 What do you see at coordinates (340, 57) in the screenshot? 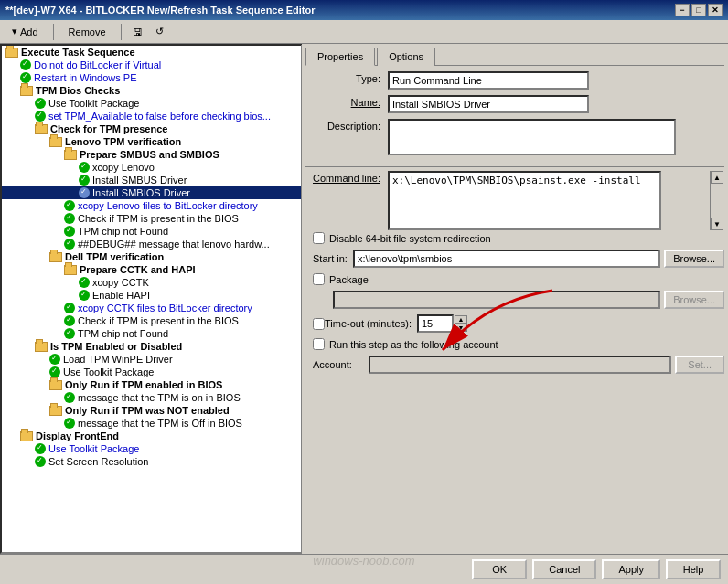
I see `tab-properties: Properties` at bounding box center [340, 57].